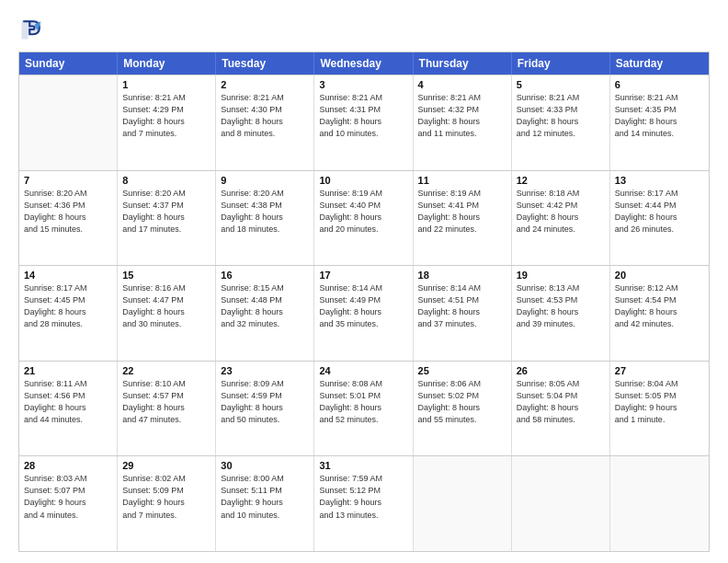 The height and width of the screenshot is (563, 728). I want to click on day-info: Sunrise: 8:20 AMSunset: 4:36 PMDaylight:…, so click(68, 212).